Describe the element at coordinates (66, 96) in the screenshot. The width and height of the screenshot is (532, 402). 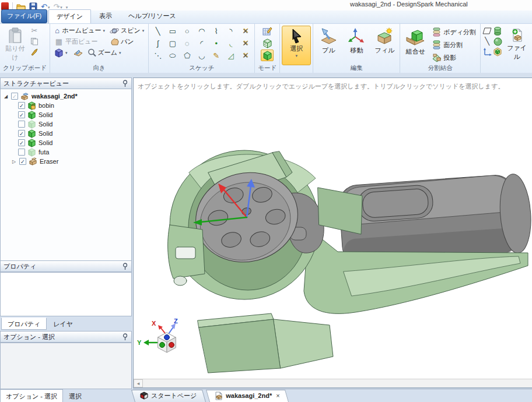
I see `tree-item-root: ◢ ✓ wakasagi_2nd*` at that location.